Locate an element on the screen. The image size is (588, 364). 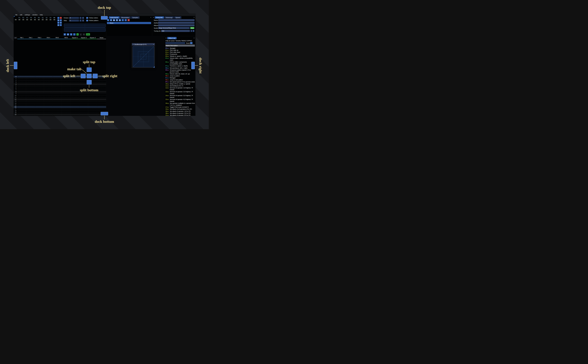
channel-header-fm-2: FM 2 is located at coordinates (31, 38).